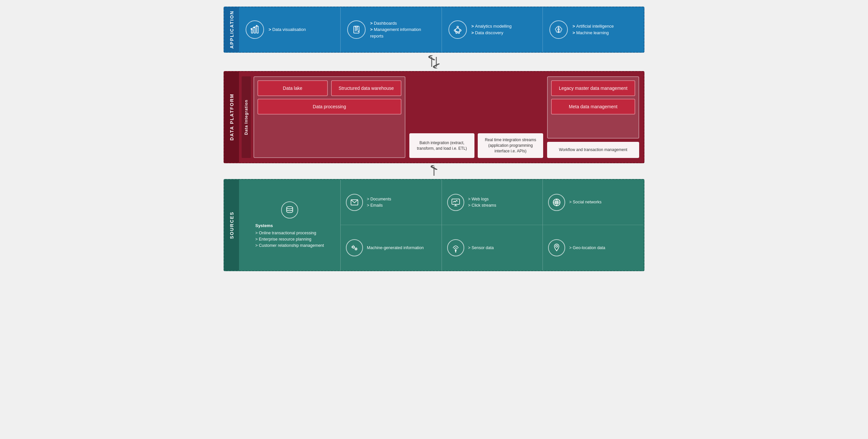 This screenshot has width=868, height=439. Describe the element at coordinates (403, 30) in the screenshot. I see `card-text-dashboards: Dashboards Management information report…` at that location.